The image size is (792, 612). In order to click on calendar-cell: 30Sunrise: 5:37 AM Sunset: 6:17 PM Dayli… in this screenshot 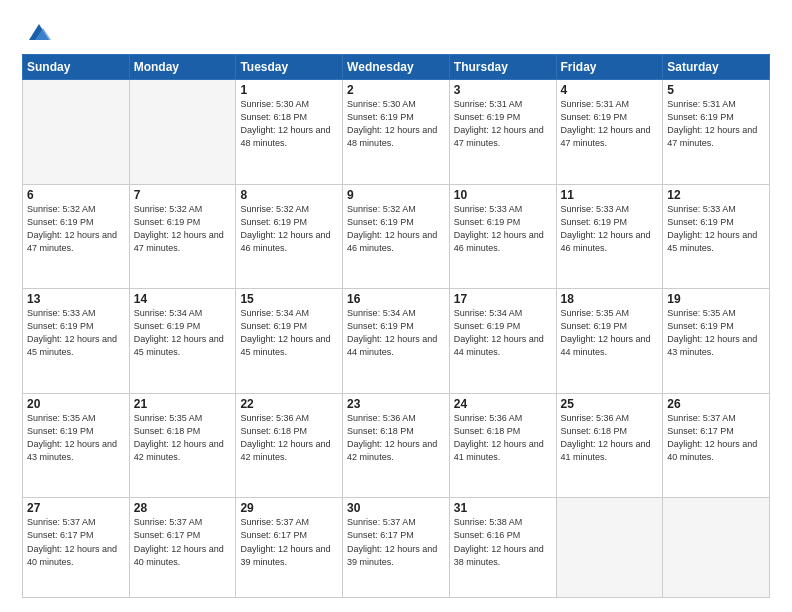, I will do `click(396, 548)`.